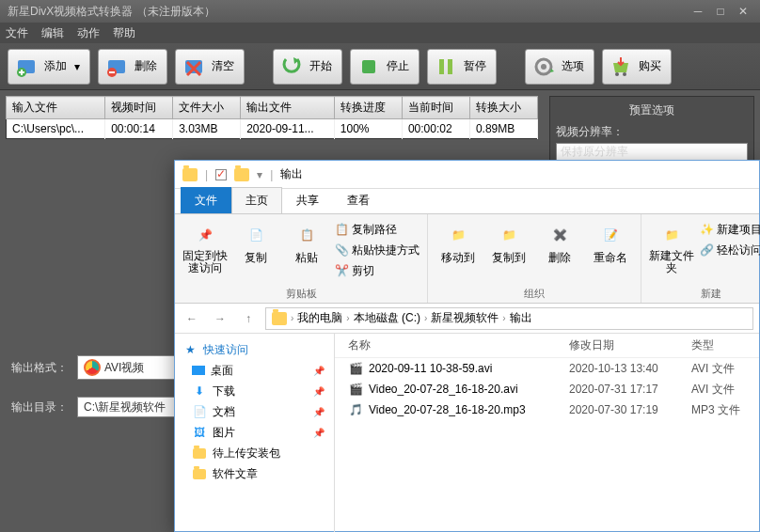 The width and height of the screenshot is (760, 532). I want to click on rename-button: 📝重命名, so click(610, 243).